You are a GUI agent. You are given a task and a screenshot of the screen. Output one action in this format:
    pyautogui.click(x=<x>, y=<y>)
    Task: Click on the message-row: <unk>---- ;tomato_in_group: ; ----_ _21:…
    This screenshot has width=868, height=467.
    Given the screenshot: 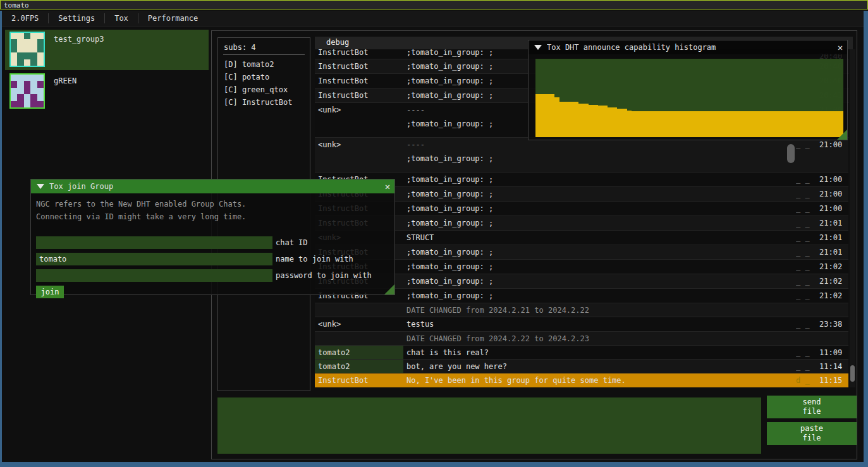 What is the action you would take?
    pyautogui.click(x=582, y=155)
    